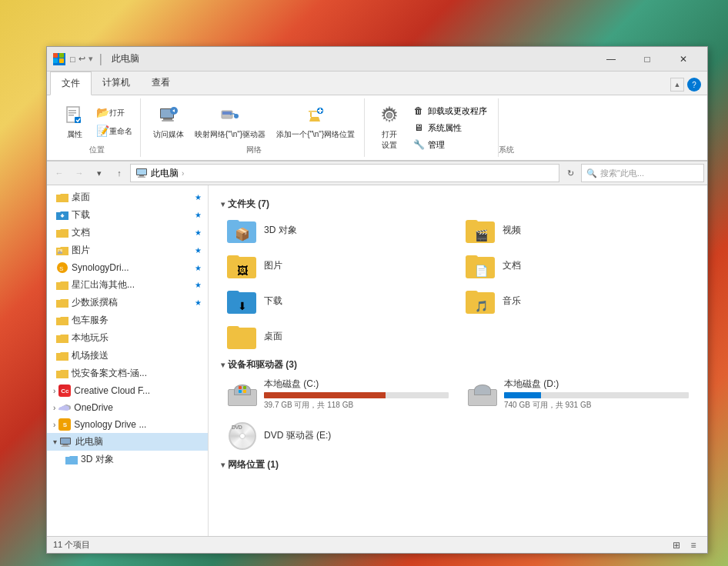 This screenshot has width=728, height=566. What do you see at coordinates (62, 215) in the screenshot?
I see `downloads-folder-icon` at bounding box center [62, 215].